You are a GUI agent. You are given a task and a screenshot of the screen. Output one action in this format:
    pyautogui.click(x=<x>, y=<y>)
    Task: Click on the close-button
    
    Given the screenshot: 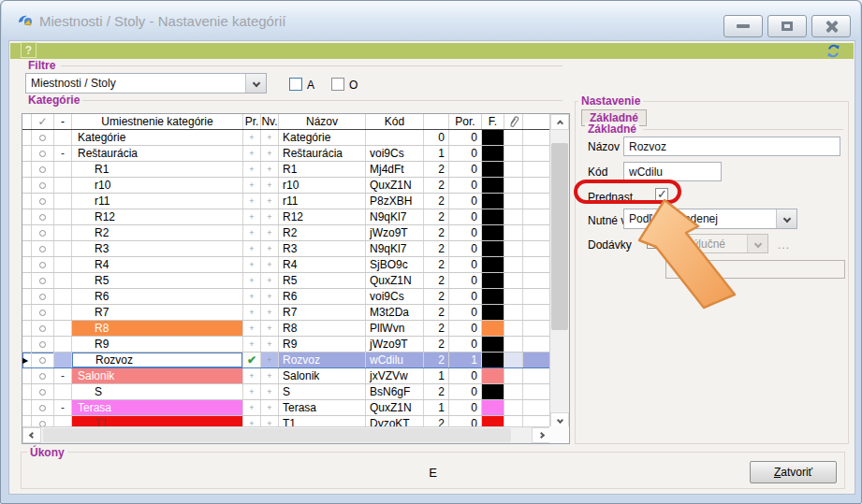 What is the action you would take?
    pyautogui.click(x=831, y=26)
    